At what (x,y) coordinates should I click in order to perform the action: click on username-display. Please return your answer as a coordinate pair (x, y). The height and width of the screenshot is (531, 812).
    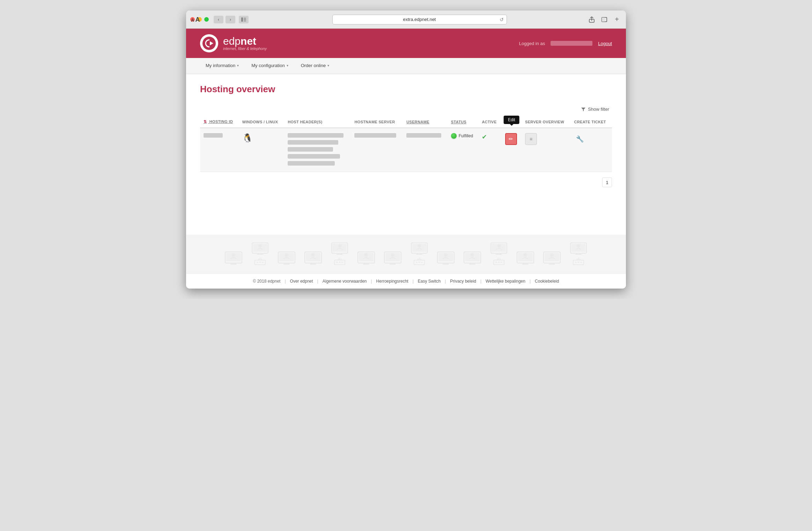
    Looking at the image, I should click on (571, 43).